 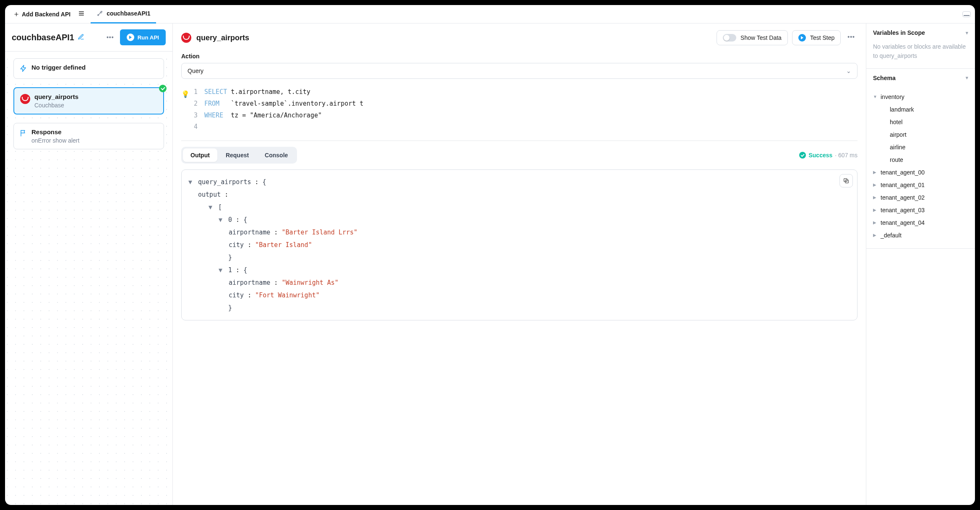 I want to click on tab-request: Request, so click(x=237, y=155).